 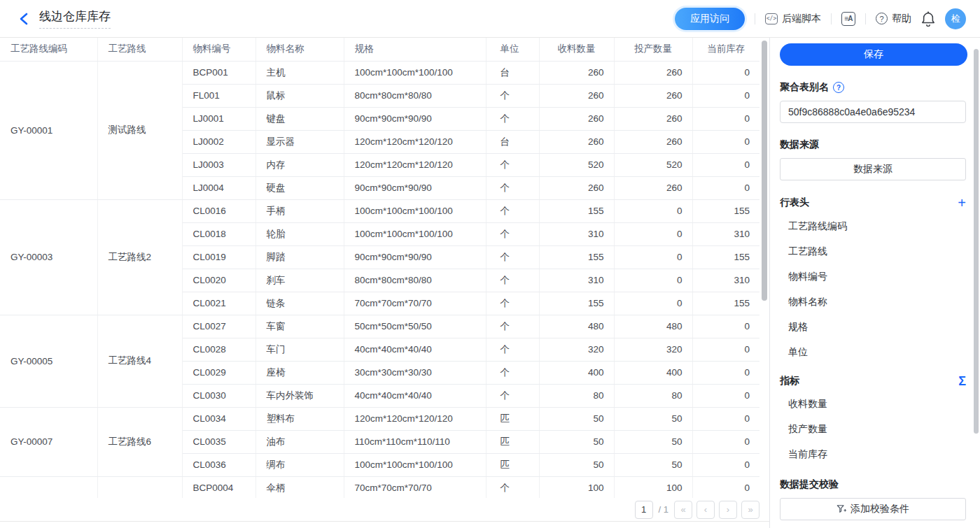 What do you see at coordinates (653, 372) in the screenshot?
I see `cell: 400` at bounding box center [653, 372].